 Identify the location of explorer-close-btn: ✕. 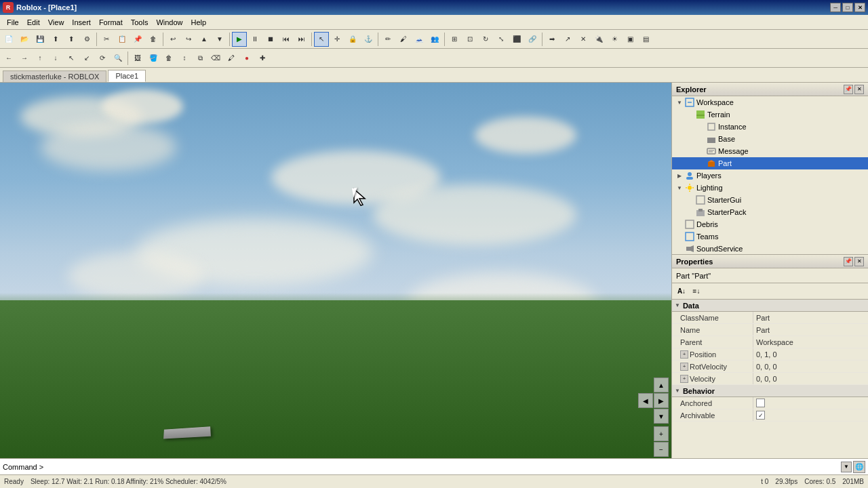
(859, 89).